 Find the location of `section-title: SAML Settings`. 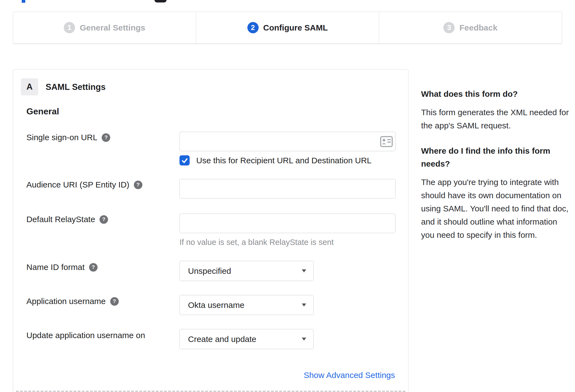

section-title: SAML Settings is located at coordinates (76, 87).